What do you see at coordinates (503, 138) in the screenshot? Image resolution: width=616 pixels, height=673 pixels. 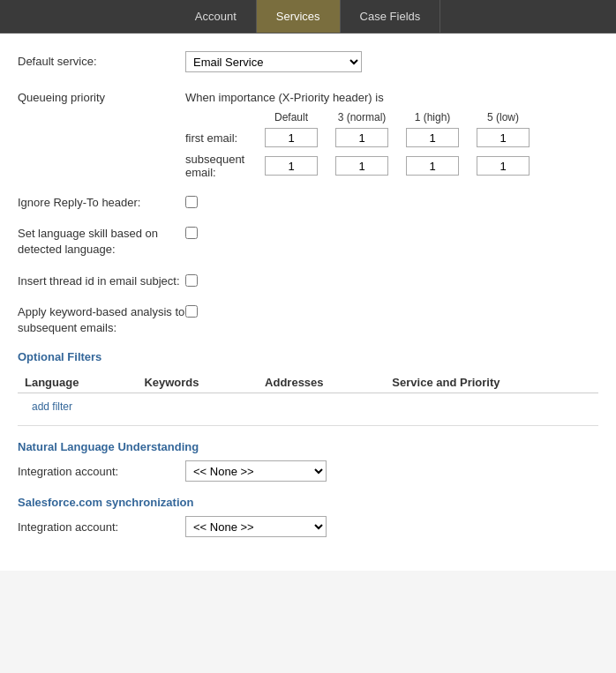 I see `first-email-low-input` at bounding box center [503, 138].